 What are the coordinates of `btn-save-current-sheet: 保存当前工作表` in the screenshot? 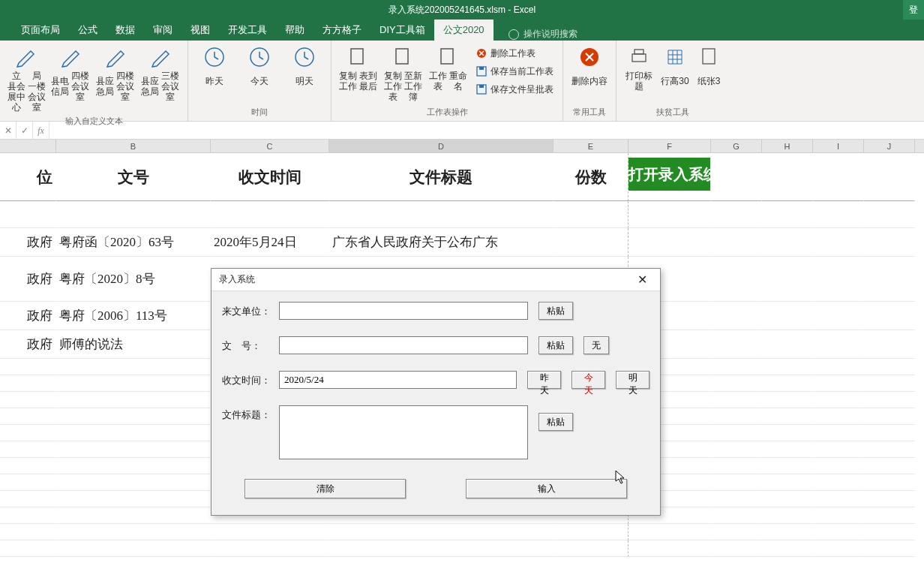 It's located at (514, 71).